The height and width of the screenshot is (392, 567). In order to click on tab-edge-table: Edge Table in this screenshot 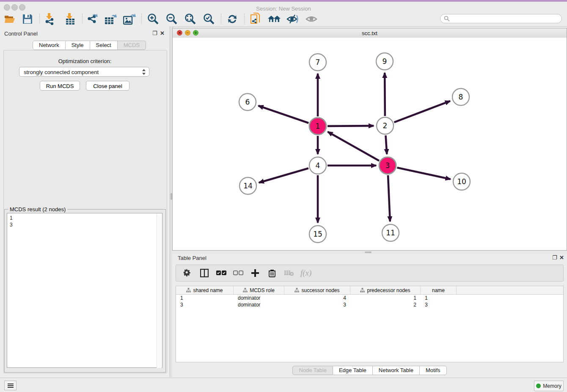, I will do `click(353, 370)`.